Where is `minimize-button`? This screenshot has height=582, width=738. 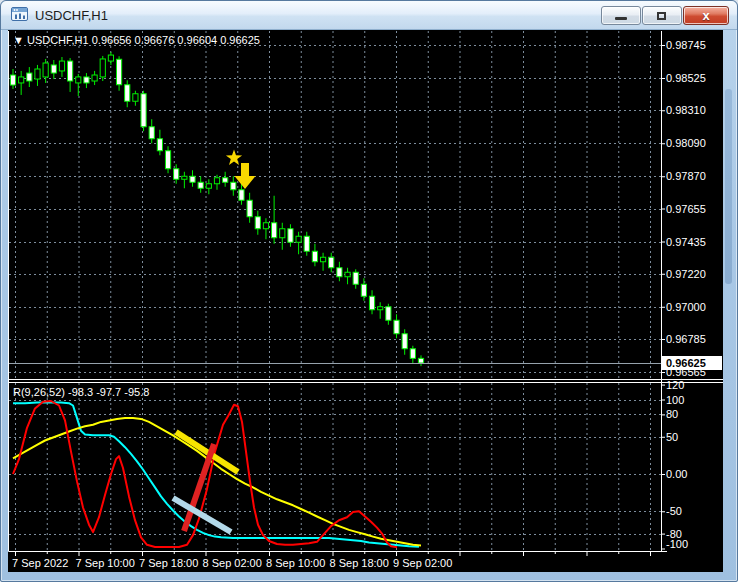 minimize-button is located at coordinates (621, 16).